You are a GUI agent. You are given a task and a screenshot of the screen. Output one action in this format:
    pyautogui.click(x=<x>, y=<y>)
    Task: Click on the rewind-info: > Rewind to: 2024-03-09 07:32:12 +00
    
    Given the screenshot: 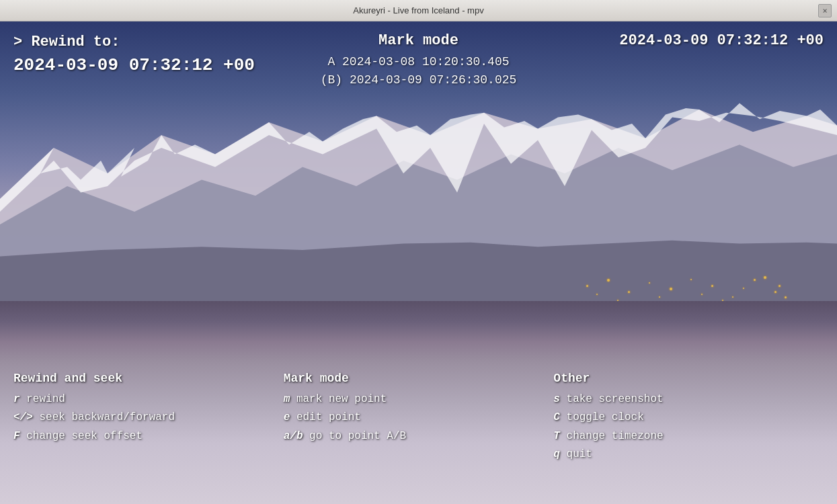 What is the action you would take?
    pyautogui.click(x=134, y=55)
    